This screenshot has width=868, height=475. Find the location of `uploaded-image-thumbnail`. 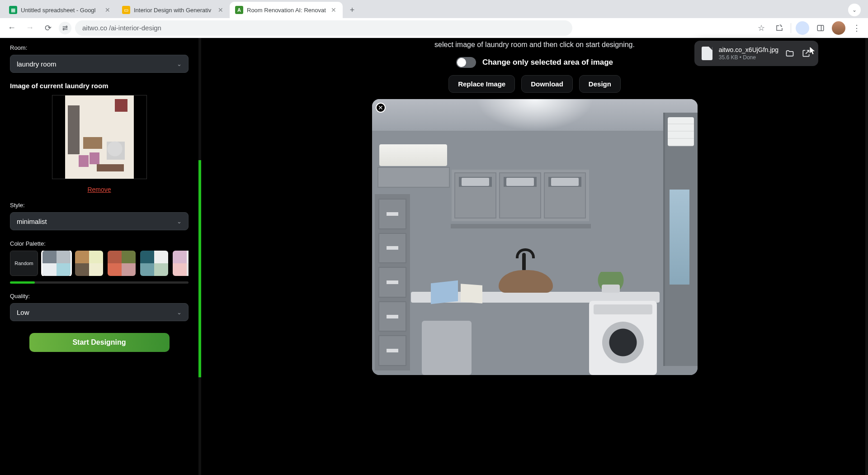

uploaded-image-thumbnail is located at coordinates (99, 137).